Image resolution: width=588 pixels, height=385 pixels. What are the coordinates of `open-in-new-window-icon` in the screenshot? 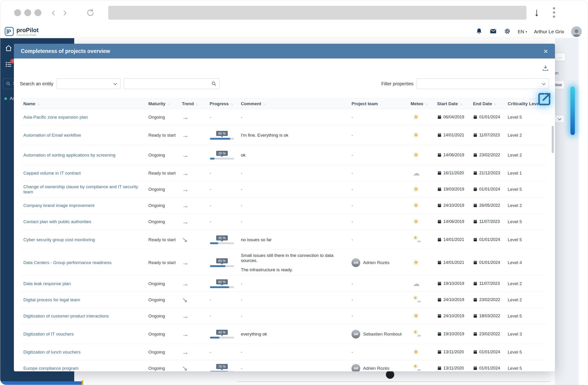 It's located at (544, 99).